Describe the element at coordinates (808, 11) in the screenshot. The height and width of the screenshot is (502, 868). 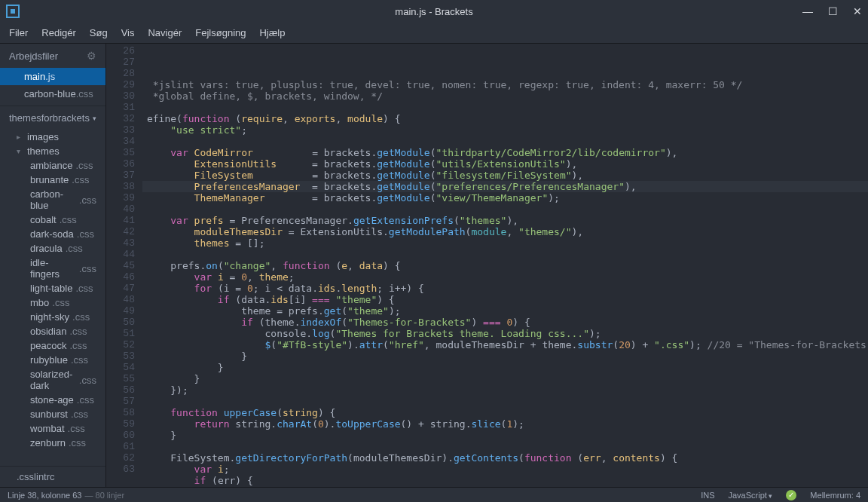
I see `minimize-icon: —` at that location.